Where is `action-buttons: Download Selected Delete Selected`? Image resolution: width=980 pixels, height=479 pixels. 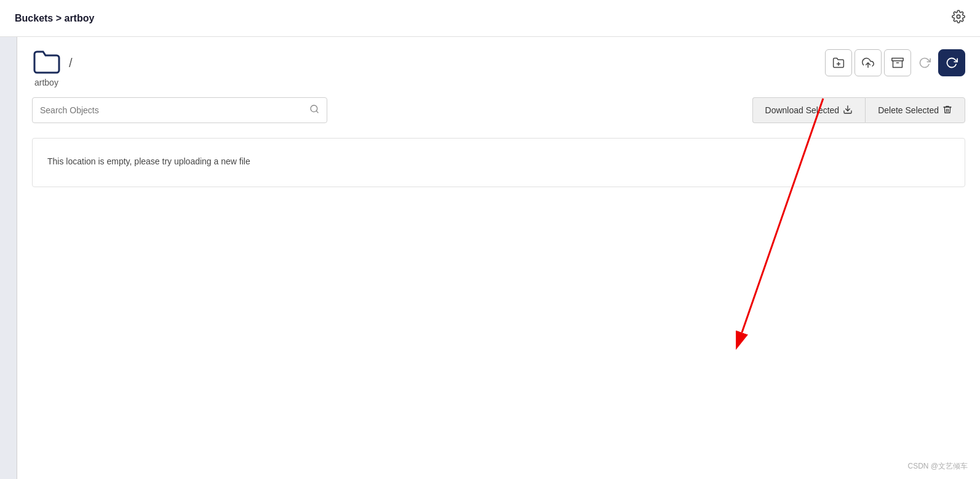
action-buttons: Download Selected Delete Selected is located at coordinates (859, 110).